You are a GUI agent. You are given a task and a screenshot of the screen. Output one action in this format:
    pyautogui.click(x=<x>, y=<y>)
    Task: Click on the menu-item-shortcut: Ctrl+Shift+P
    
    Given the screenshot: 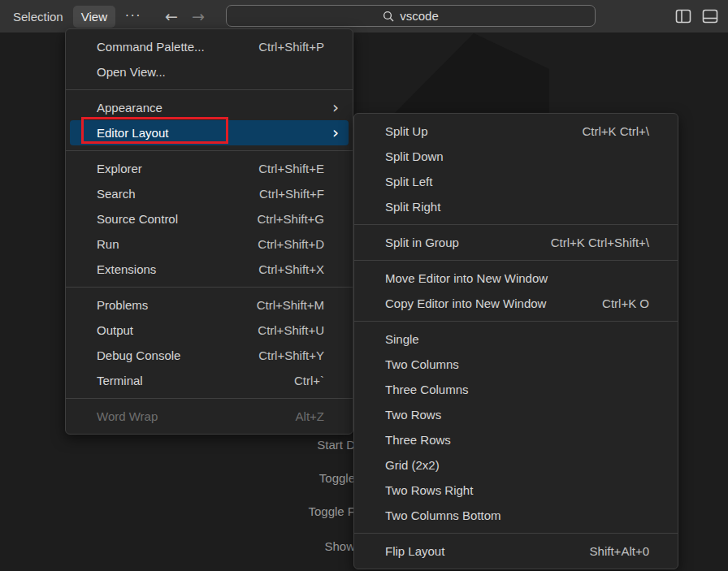 What is the action you would take?
    pyautogui.click(x=291, y=47)
    